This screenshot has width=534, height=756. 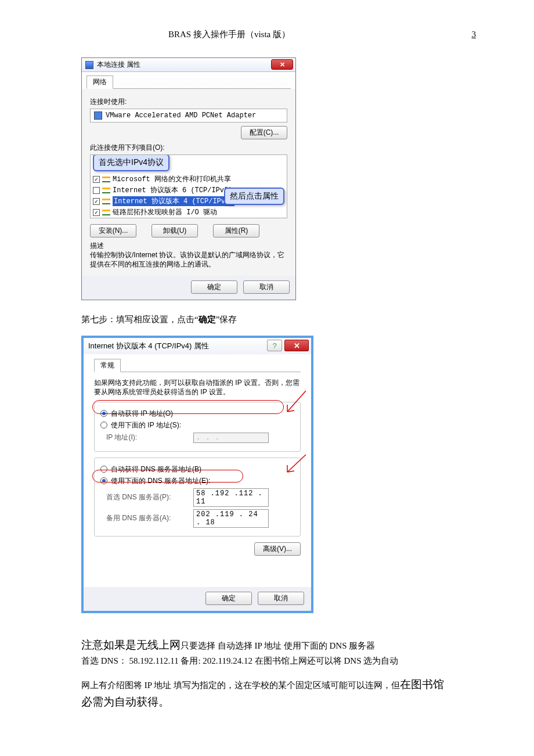 What do you see at coordinates (189, 213) in the screenshot?
I see `protocol-item: 链路层拓扑发现映射器 I/O 驱动` at bounding box center [189, 213].